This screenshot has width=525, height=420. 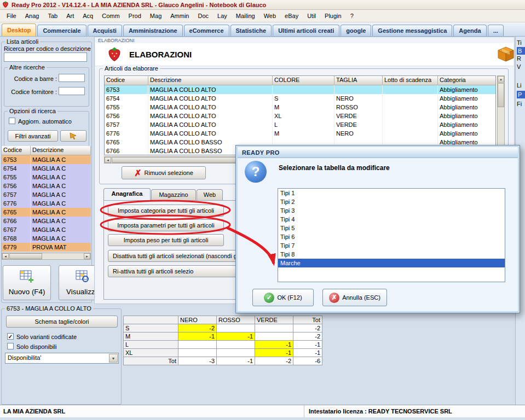 What do you see at coordinates (391, 193) in the screenshot?
I see `list-item-tipi1: Tipi 1` at bounding box center [391, 193].